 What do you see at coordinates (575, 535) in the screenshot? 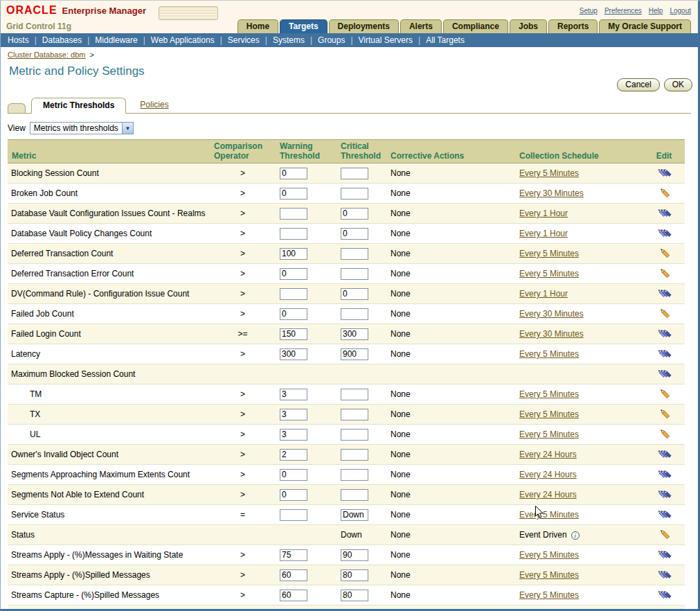
I see `info-icon: i` at bounding box center [575, 535].